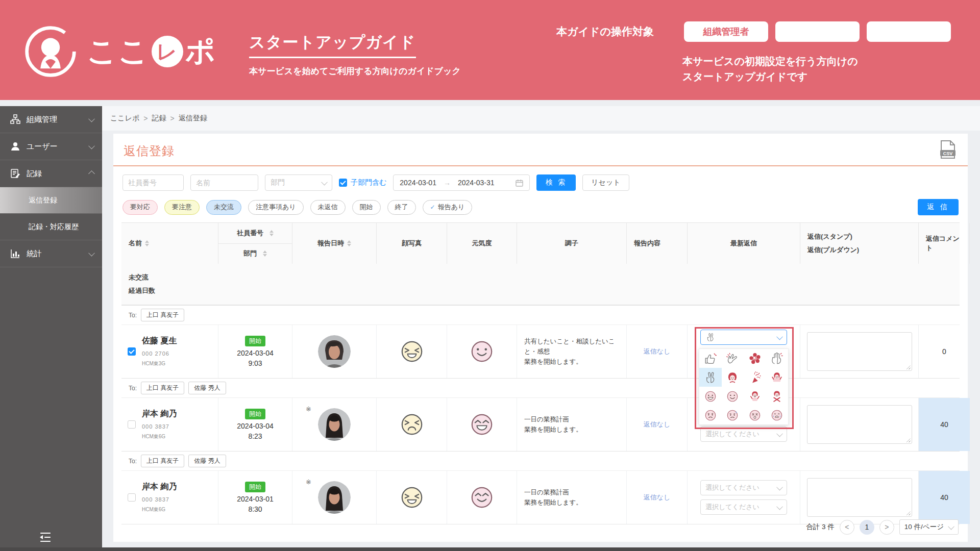 The image size is (980, 551). I want to click on party-popper-icon, so click(755, 378).